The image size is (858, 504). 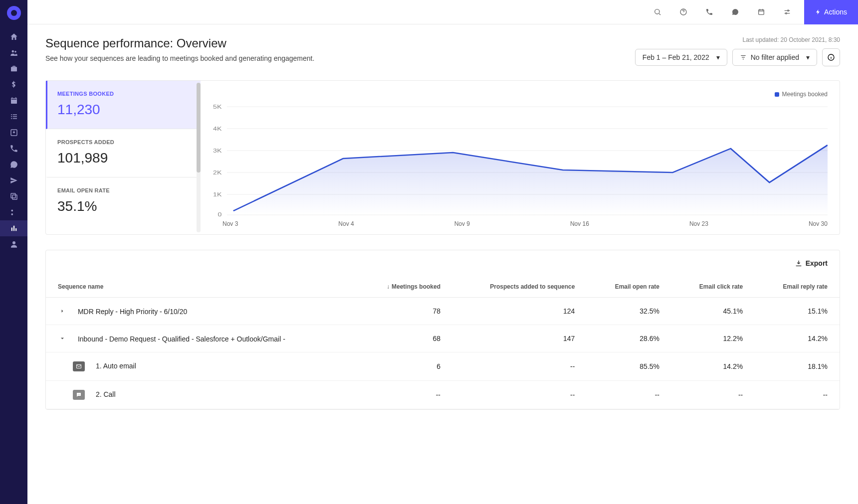 What do you see at coordinates (62, 338) in the screenshot?
I see `chevron-down-icon` at bounding box center [62, 338].